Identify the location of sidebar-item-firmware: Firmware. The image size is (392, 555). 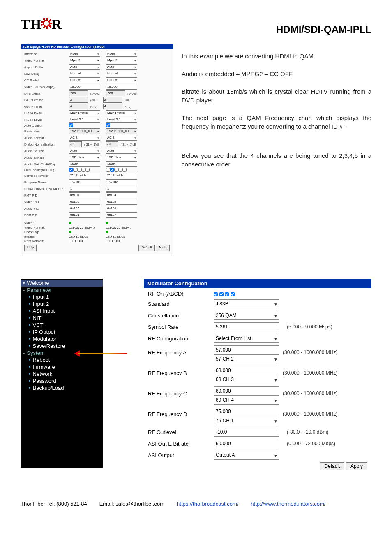
(62, 367).